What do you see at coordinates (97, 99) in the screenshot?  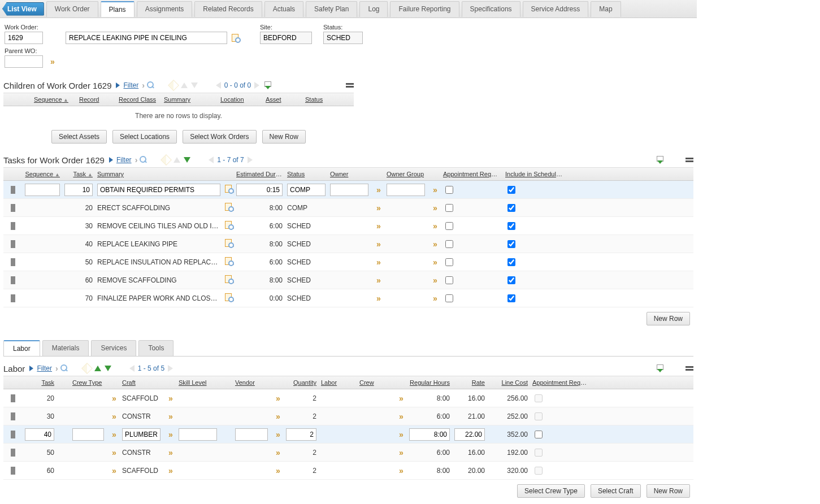 I see `col-record: Record` at bounding box center [97, 99].